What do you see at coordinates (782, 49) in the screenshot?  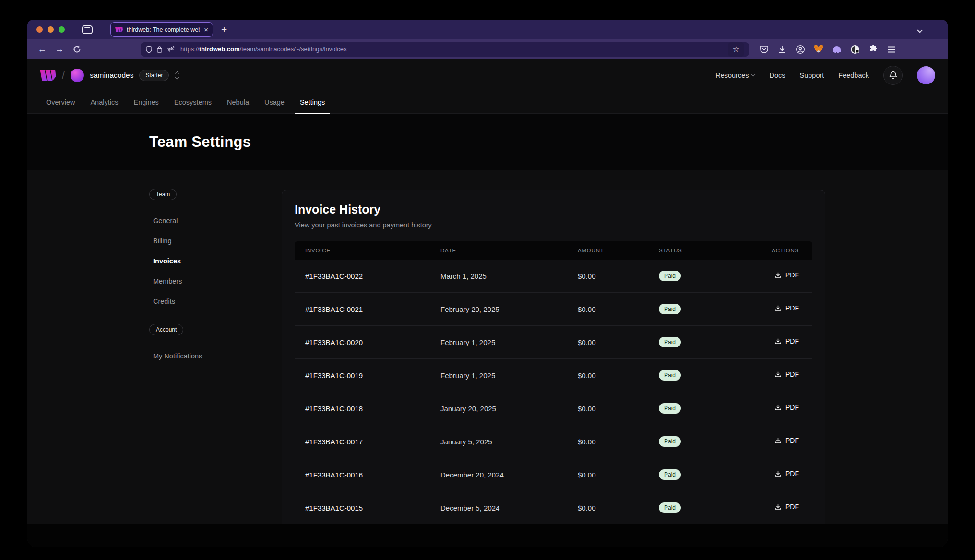 I see `downloads-icon` at bounding box center [782, 49].